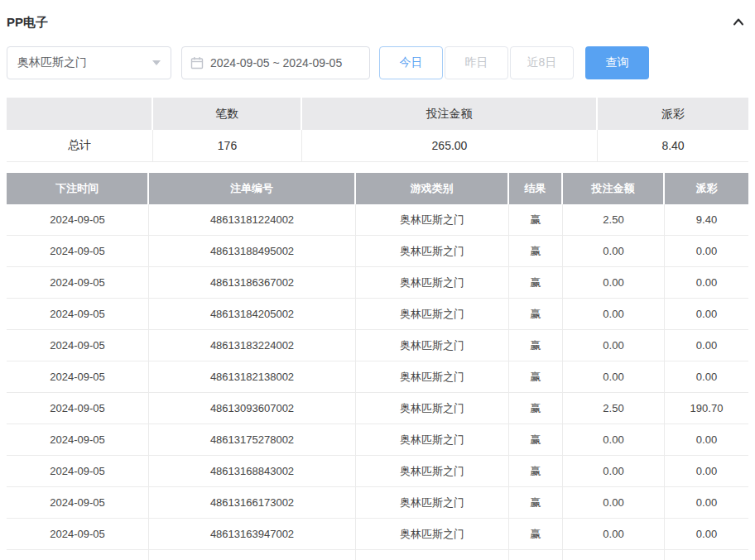  Describe the element at coordinates (252, 189) in the screenshot. I see `col-order-id: 注单编号` at that location.